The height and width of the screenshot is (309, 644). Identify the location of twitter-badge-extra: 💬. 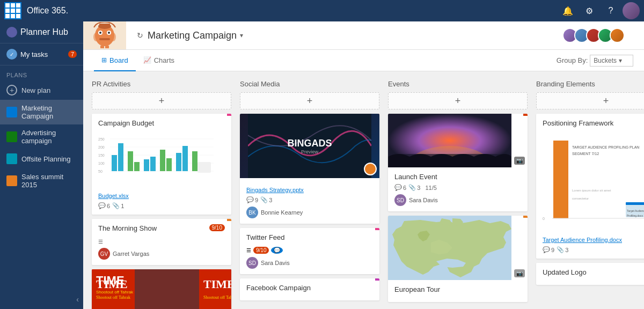
(277, 250).